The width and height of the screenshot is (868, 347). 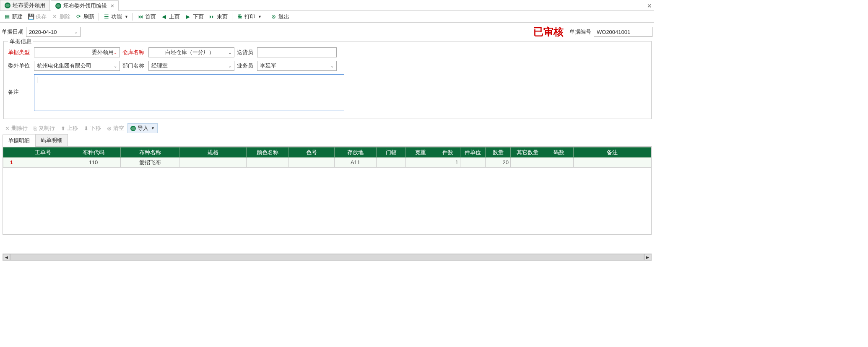 What do you see at coordinates (421, 153) in the screenshot?
I see `col-gweight: 克重` at bounding box center [421, 153].